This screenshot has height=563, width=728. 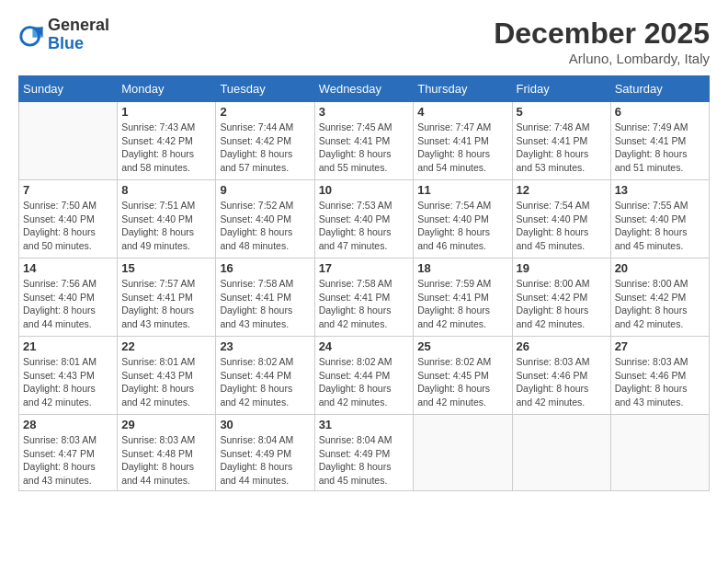 I want to click on table-row: 8Sunrise: 7:51 AMSunset: 4:40 PMDaylight…, so click(x=167, y=219).